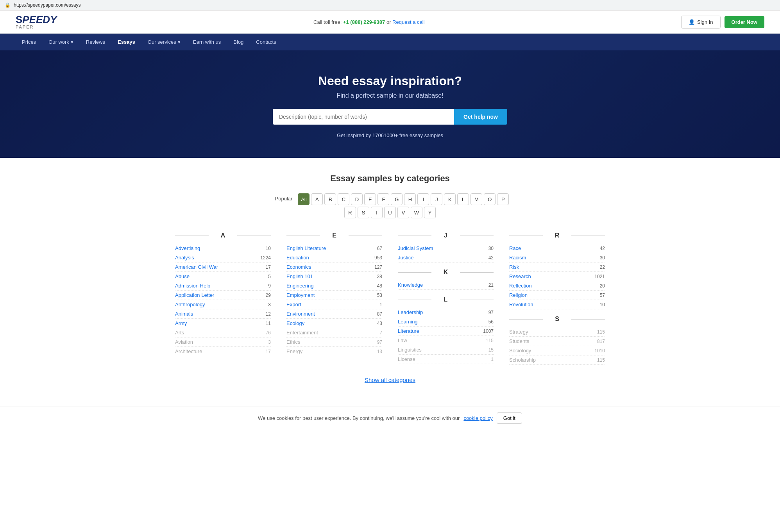  I want to click on category-link: Ecology, so click(327, 323).